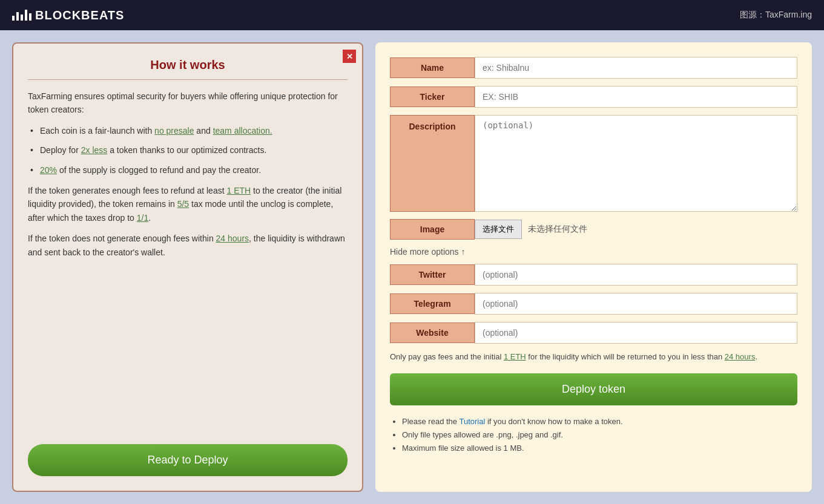  Describe the element at coordinates (349, 56) in the screenshot. I see `close-button: ✕` at that location.